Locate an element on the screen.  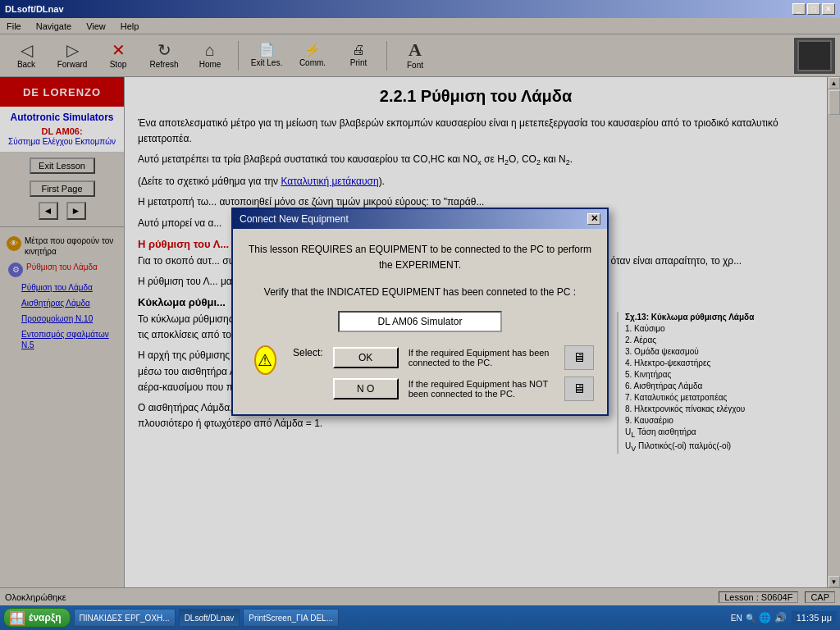
select-label: Select: is located at coordinates (308, 353).